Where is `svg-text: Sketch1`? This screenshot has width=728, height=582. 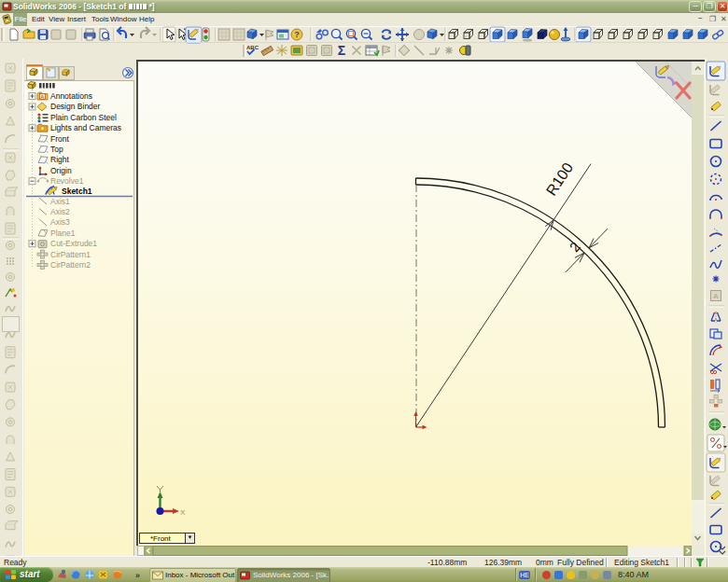
svg-text: Sketch1 is located at coordinates (77, 191).